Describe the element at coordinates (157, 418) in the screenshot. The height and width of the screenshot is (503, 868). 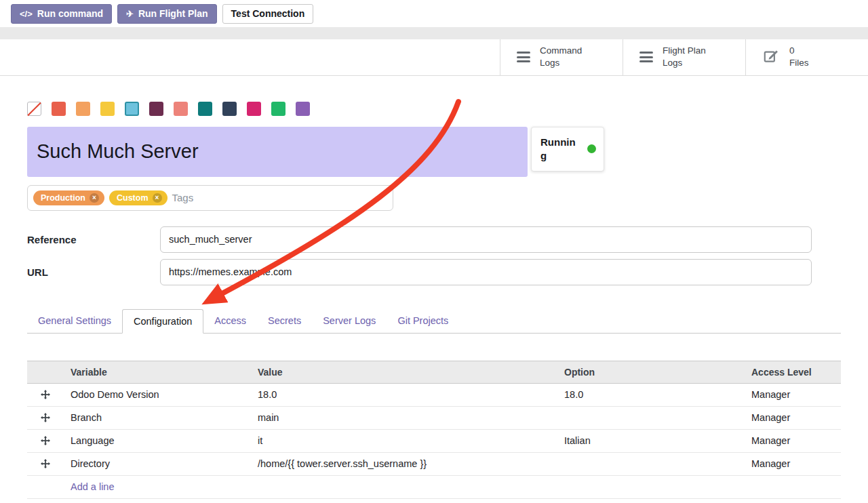
I see `cell-variable: Branch` at that location.